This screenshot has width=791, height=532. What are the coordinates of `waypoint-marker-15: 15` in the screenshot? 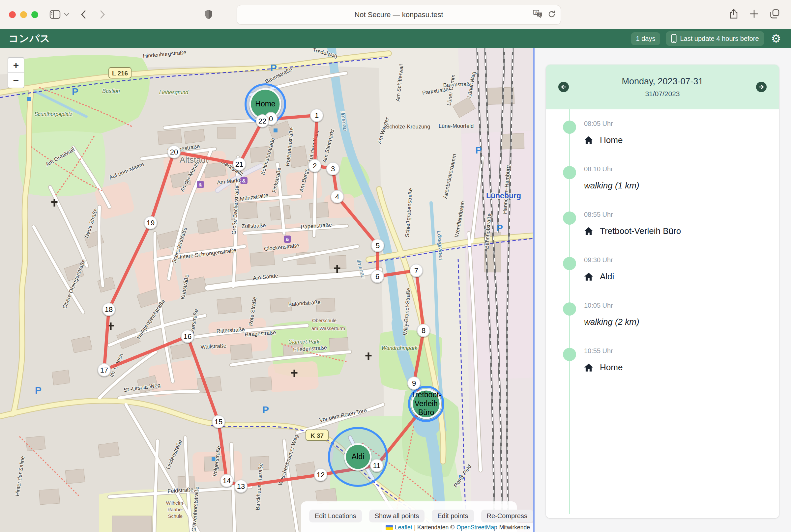 It's located at (219, 421).